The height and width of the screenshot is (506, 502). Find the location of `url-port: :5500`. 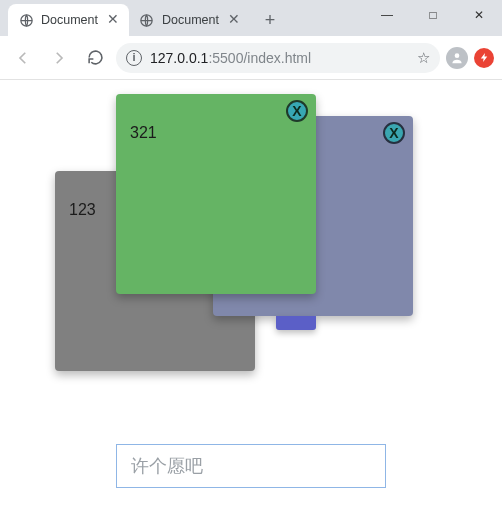

url-port: :5500 is located at coordinates (226, 58).